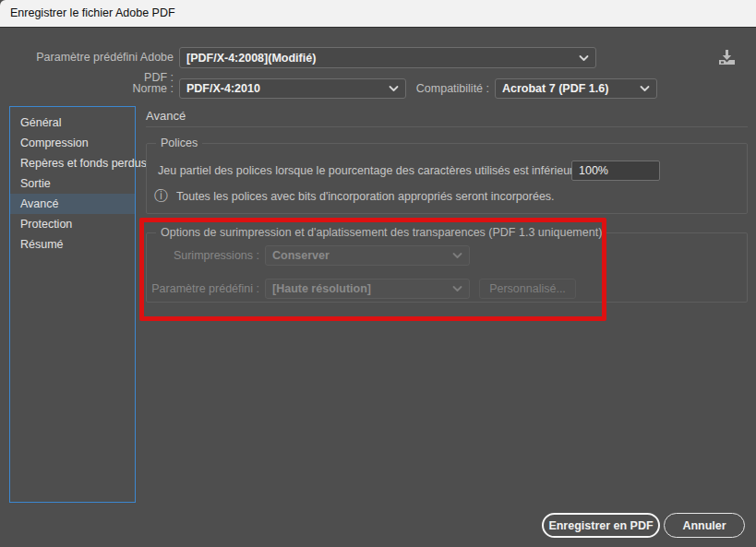 This screenshot has height=547, width=756. What do you see at coordinates (726, 57) in the screenshot?
I see `download-icon` at bounding box center [726, 57].